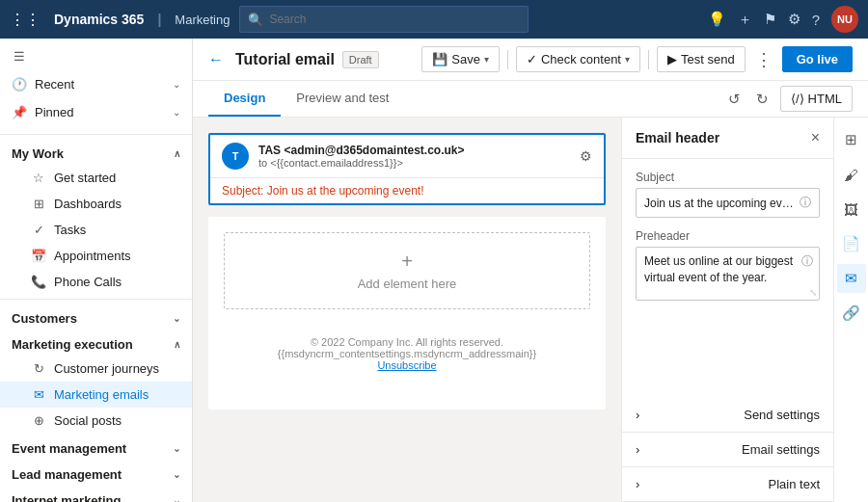 This screenshot has height=502, width=868. I want to click on app-name: Dynamics 365, so click(98, 19).